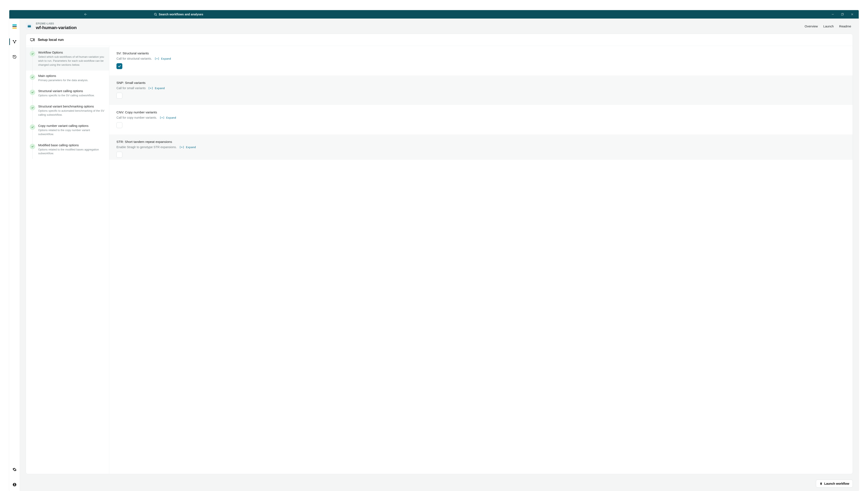  What do you see at coordinates (15, 485) in the screenshot?
I see `user-icon` at bounding box center [15, 485].